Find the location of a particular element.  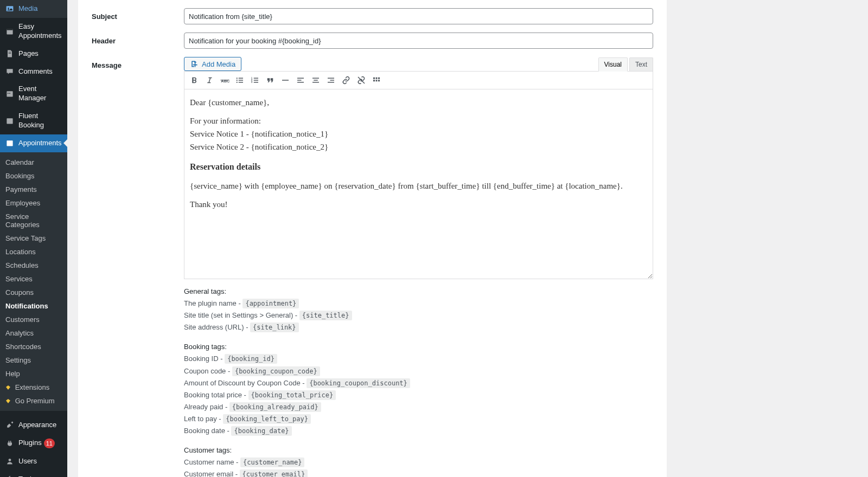

sidebar-item-easy-appointments: Easy Appointments is located at coordinates (34, 31).